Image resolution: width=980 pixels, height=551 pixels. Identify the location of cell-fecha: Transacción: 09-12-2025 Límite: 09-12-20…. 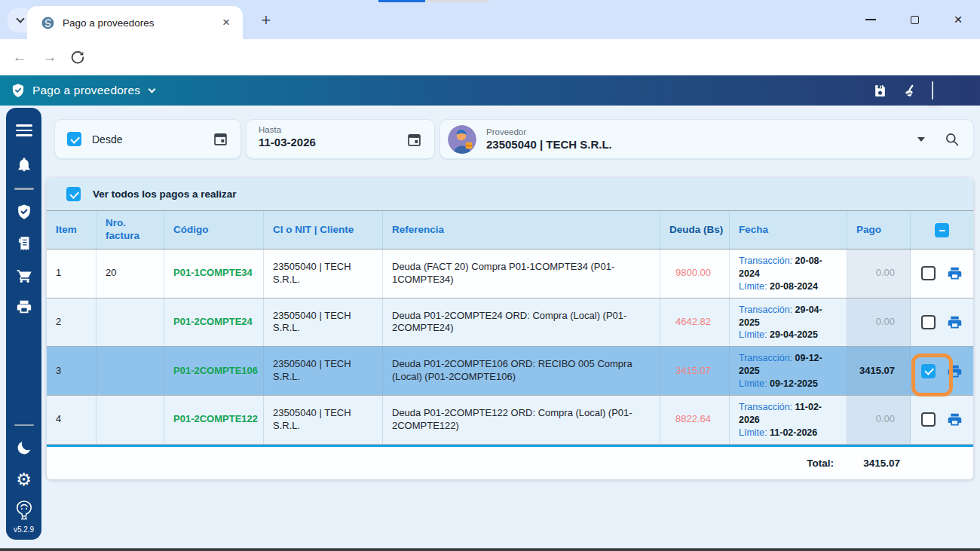
(789, 371).